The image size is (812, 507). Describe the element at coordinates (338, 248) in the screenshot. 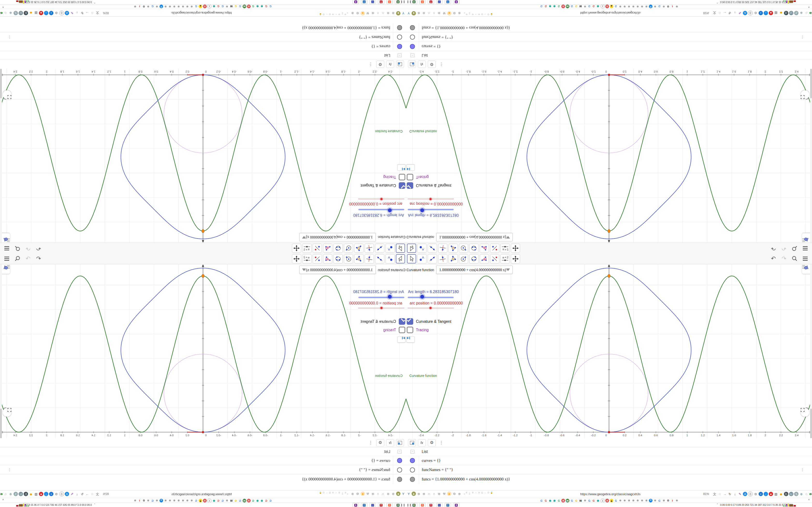

I see `conic-tool-button` at that location.